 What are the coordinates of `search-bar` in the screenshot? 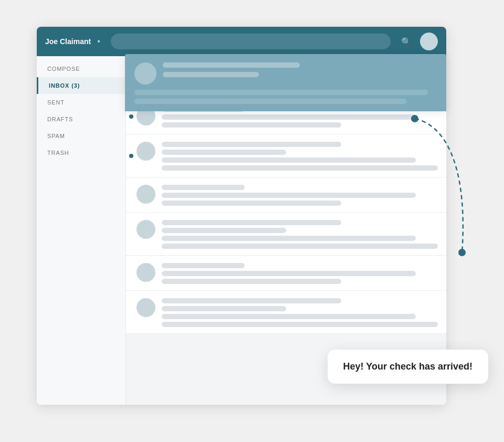 It's located at (251, 41).